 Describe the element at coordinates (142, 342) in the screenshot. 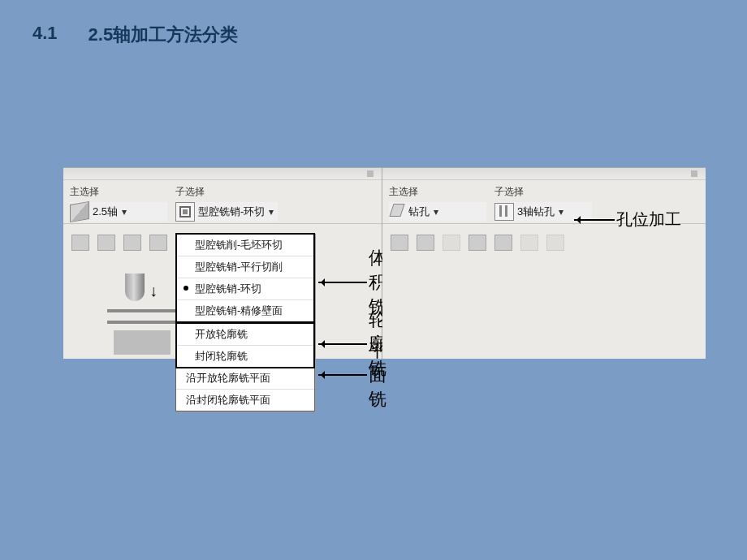

I see `preview-block` at that location.